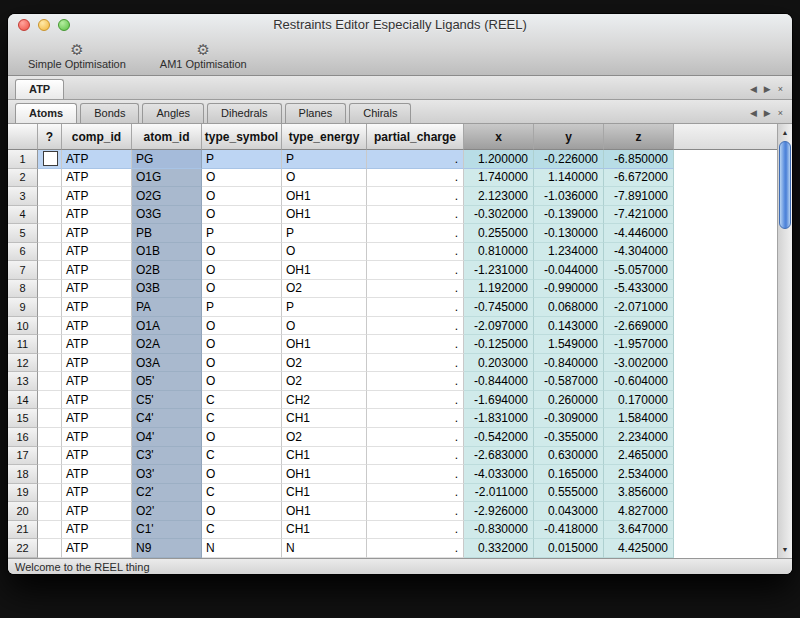 The height and width of the screenshot is (618, 800). What do you see at coordinates (23, 308) in the screenshot?
I see `row-number: 9` at bounding box center [23, 308].